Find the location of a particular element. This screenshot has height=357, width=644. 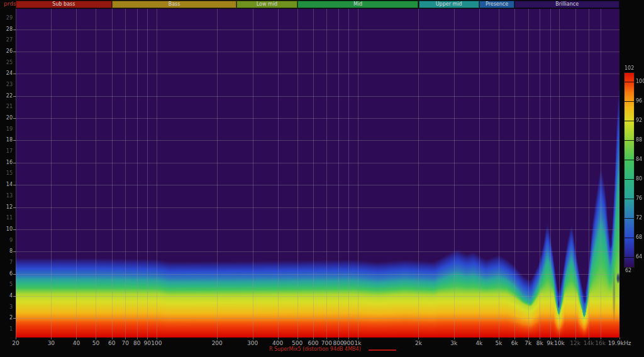

y-tick-label: 11 is located at coordinates (7, 218).